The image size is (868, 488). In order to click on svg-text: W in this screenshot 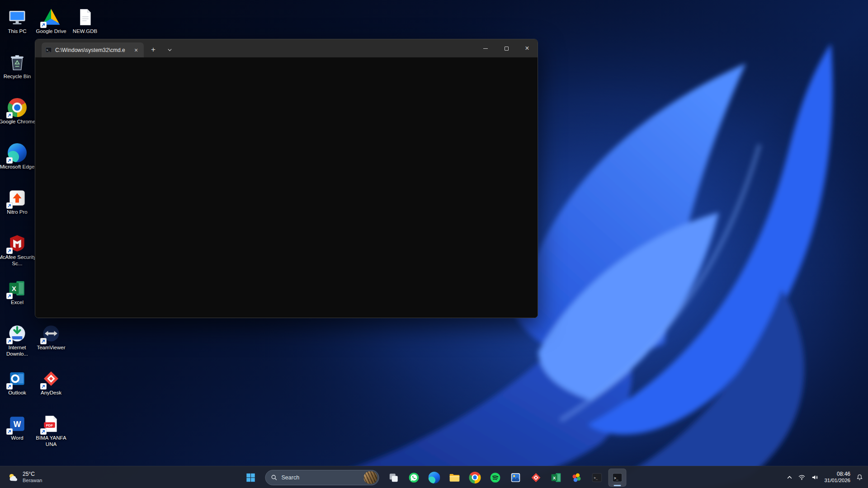, I will do `click(17, 424)`.